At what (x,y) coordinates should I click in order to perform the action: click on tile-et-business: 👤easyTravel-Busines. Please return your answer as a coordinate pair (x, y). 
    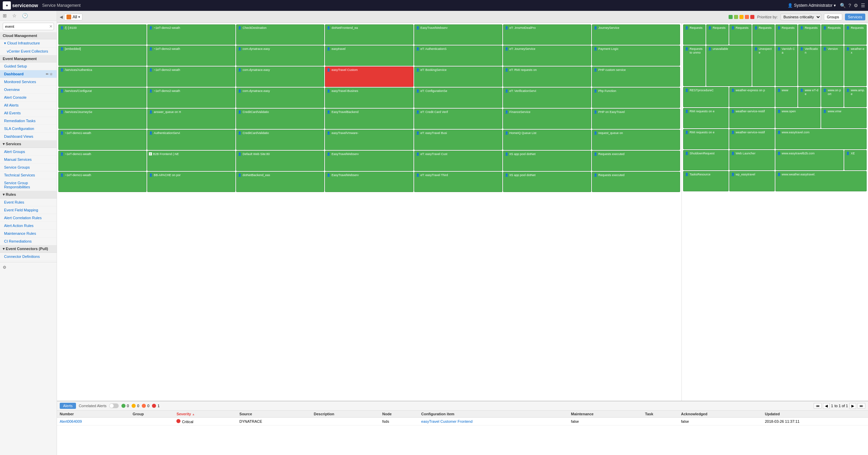
    Looking at the image, I should click on (369, 98).